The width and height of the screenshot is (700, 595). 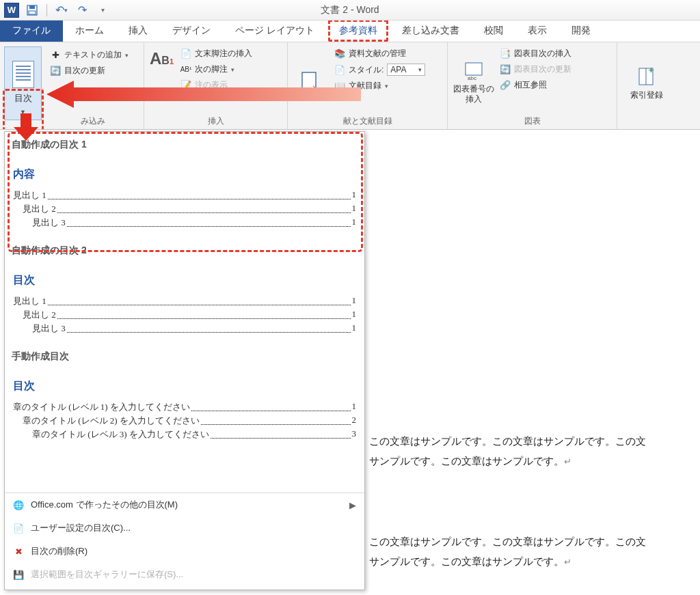 What do you see at coordinates (185, 575) in the screenshot?
I see `menu-save-gallery: 💾 選択範囲を目次ギャラリーに保存(S)...` at bounding box center [185, 575].